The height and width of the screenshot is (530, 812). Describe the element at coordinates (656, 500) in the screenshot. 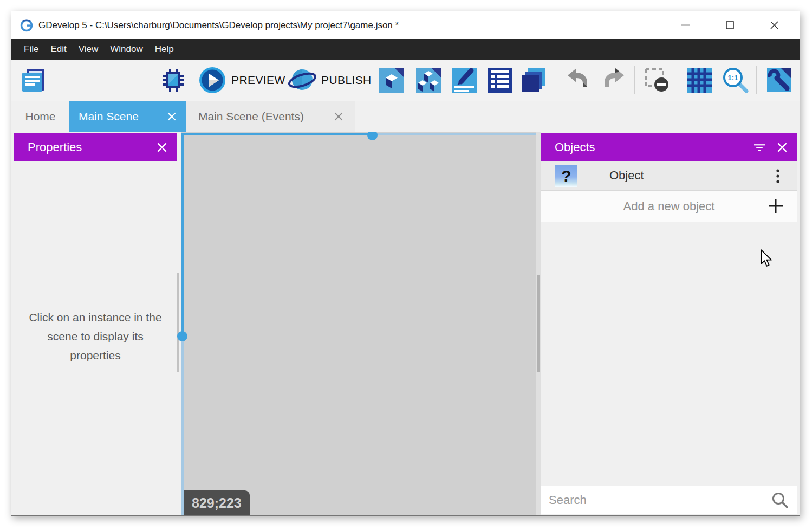

I see `objects-search-input` at that location.